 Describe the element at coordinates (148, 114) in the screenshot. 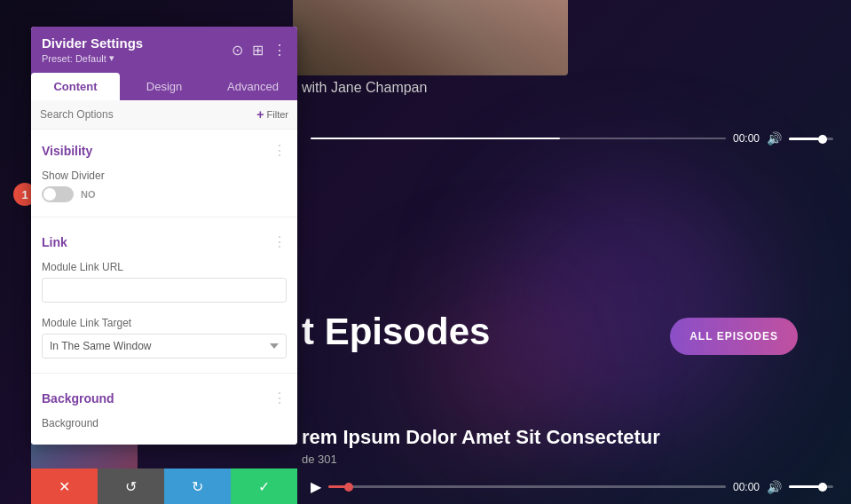

I see `search-input` at that location.